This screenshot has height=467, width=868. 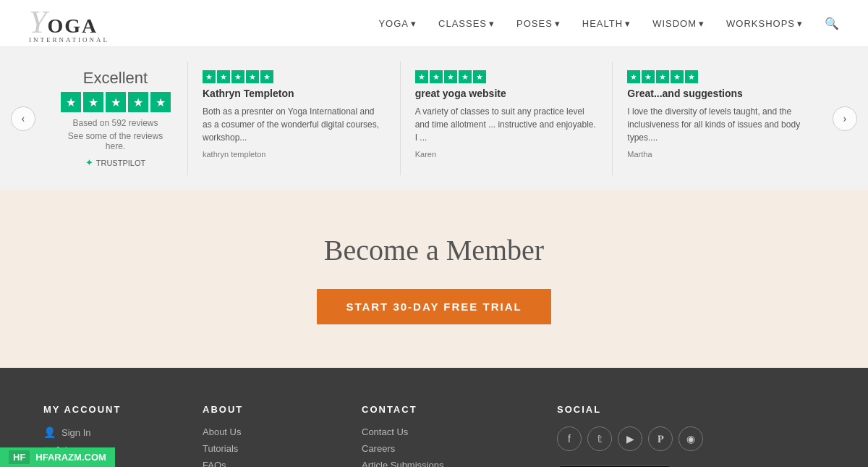 What do you see at coordinates (69, 40) in the screenshot?
I see `logo-subtitle: INTERNATIONAL` at bounding box center [69, 40].